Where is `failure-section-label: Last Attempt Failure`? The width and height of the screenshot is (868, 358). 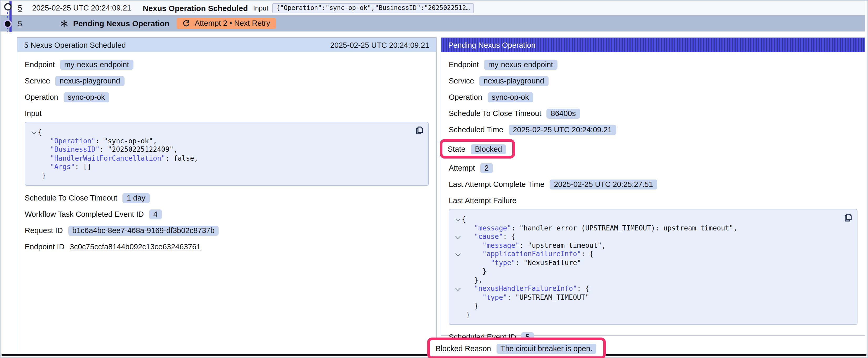 failure-section-label: Last Attempt Failure is located at coordinates (653, 201).